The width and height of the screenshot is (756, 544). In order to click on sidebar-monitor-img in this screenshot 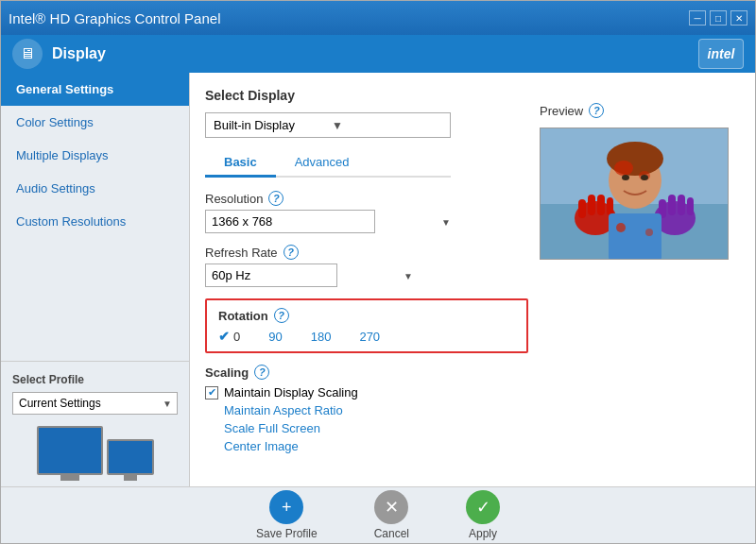, I will do `click(94, 450)`.